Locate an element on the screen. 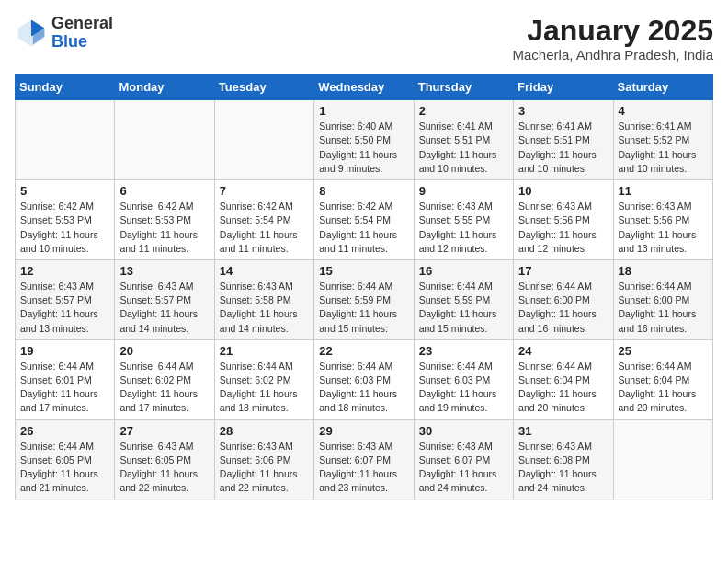  calendar-cell: 16Sunrise: 6:44 AMSunset: 5:59 PMDayligh… is located at coordinates (463, 300).